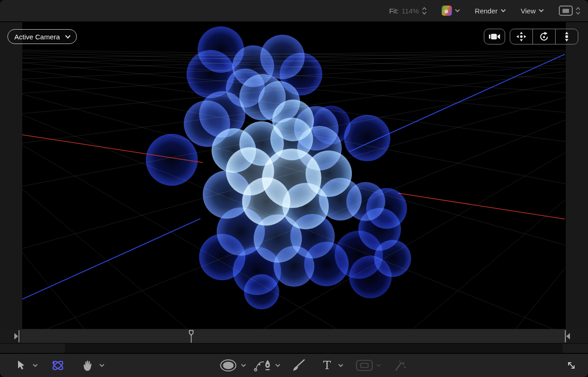 The height and width of the screenshot is (377, 588). Describe the element at coordinates (407, 11) in the screenshot. I see `zoom-fit-control: Fit: 114%` at that location.